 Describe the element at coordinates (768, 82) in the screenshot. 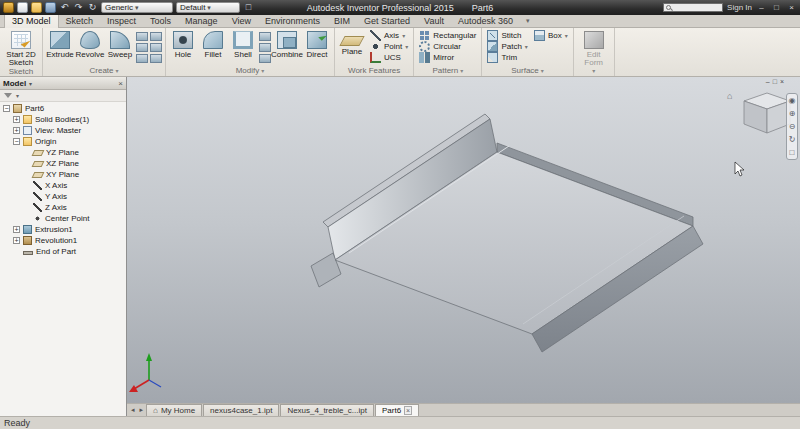

I see `doc-minimize-icon: –` at that location.